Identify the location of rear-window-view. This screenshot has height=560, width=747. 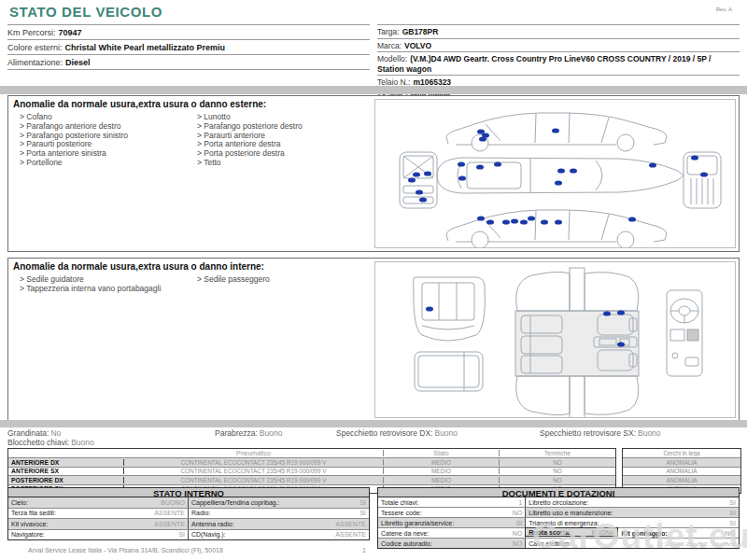
(448, 371).